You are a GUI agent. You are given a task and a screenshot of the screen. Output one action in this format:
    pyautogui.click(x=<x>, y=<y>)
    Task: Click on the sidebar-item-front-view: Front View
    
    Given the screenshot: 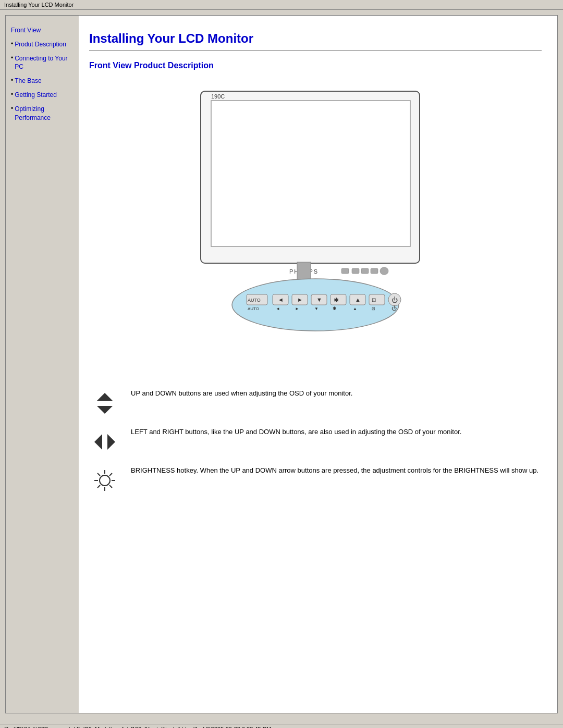 What is the action you would take?
    pyautogui.click(x=42, y=31)
    